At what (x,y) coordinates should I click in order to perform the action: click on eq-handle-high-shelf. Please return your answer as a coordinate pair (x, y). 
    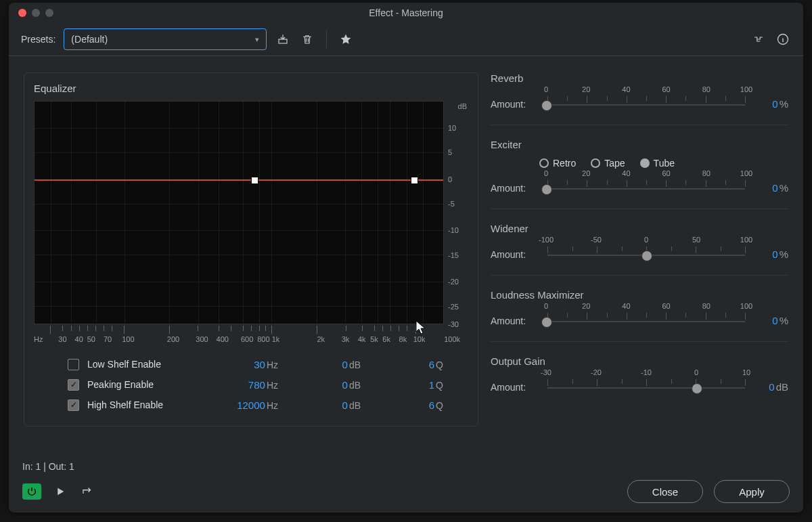
    Looking at the image, I should click on (414, 180).